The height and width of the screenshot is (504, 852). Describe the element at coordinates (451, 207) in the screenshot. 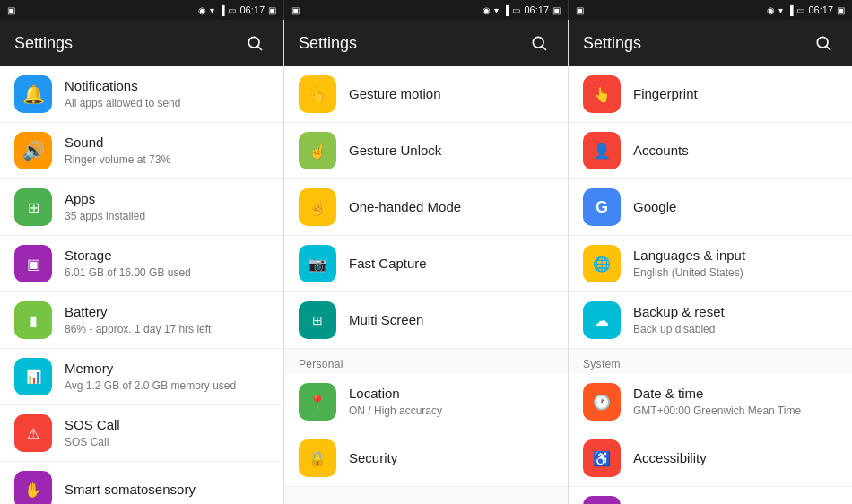

I see `one-handed-text: One-handed Mode` at that location.